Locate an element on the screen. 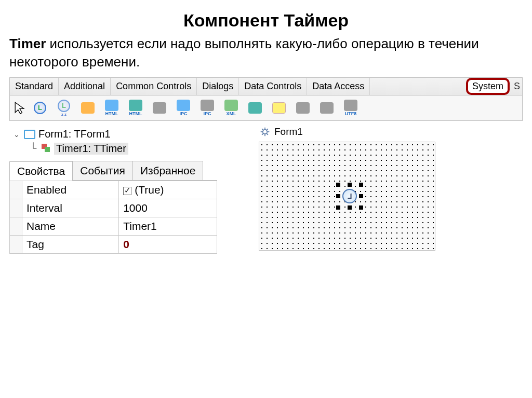  tab-common-controls: Common Controls is located at coordinates (154, 86).